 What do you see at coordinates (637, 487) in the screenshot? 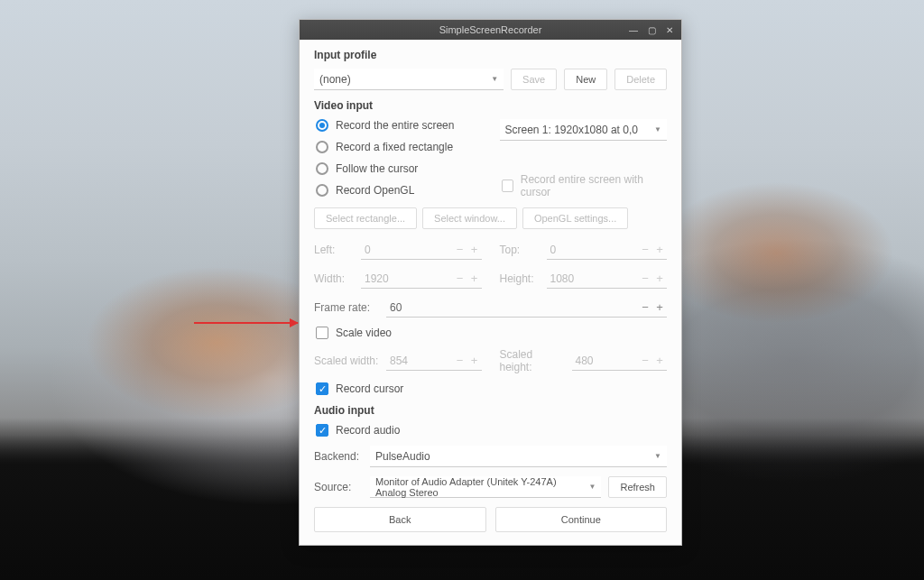
I see `refresh-button: Refresh` at bounding box center [637, 487].